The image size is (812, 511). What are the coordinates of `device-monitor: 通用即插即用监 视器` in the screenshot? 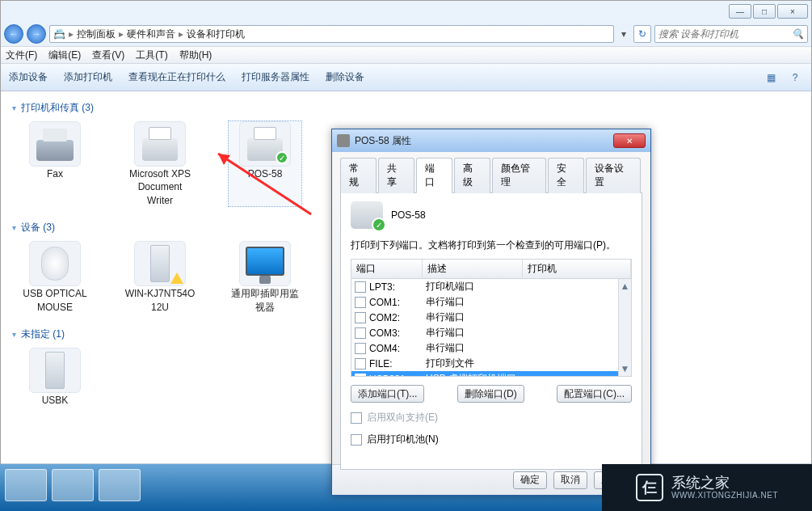 It's located at (265, 277).